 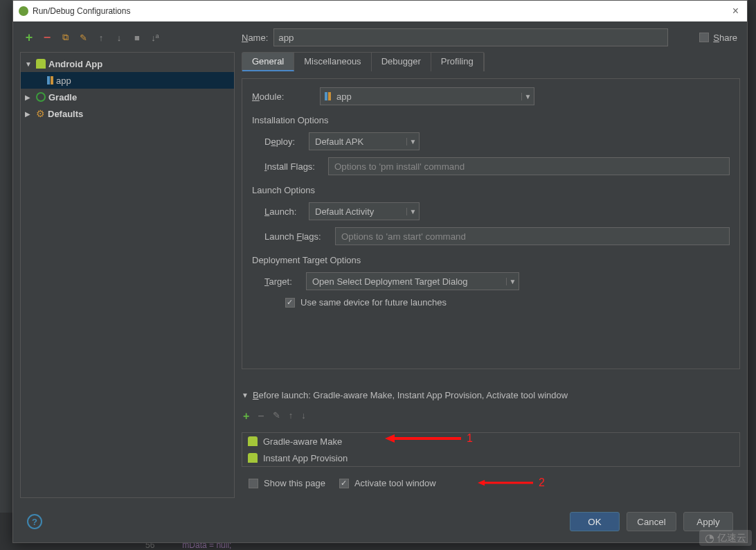 What do you see at coordinates (137, 37) in the screenshot?
I see `folder-icon: ■` at bounding box center [137, 37].